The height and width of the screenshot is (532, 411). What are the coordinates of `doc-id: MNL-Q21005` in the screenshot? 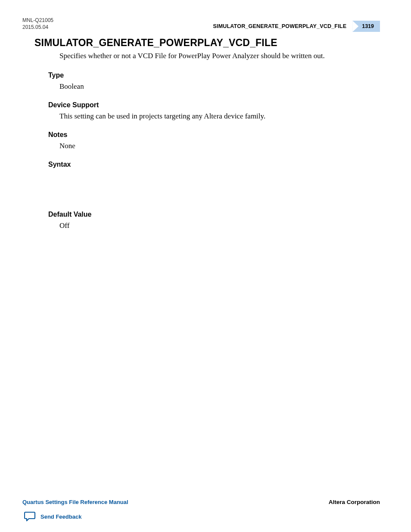 It's located at (38, 21).